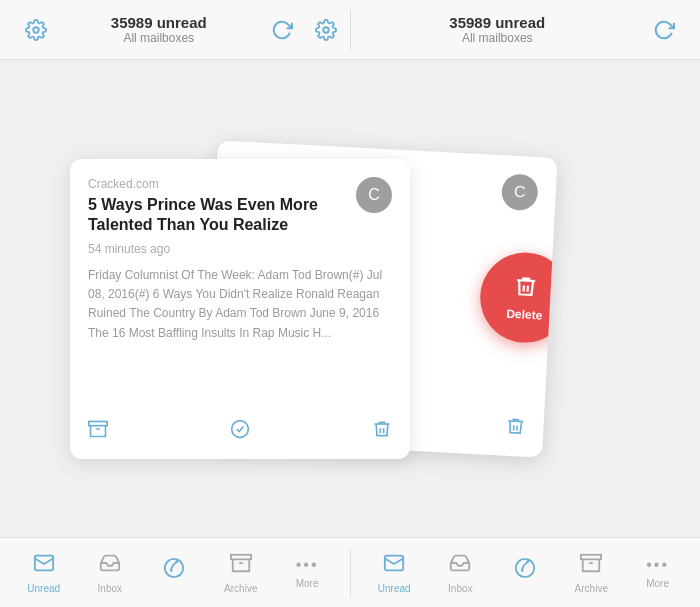 This screenshot has height=607, width=700. Describe the element at coordinates (240, 304) in the screenshot. I see `card-body: Friday Columnist Of The Week: Adam Tod B…` at that location.